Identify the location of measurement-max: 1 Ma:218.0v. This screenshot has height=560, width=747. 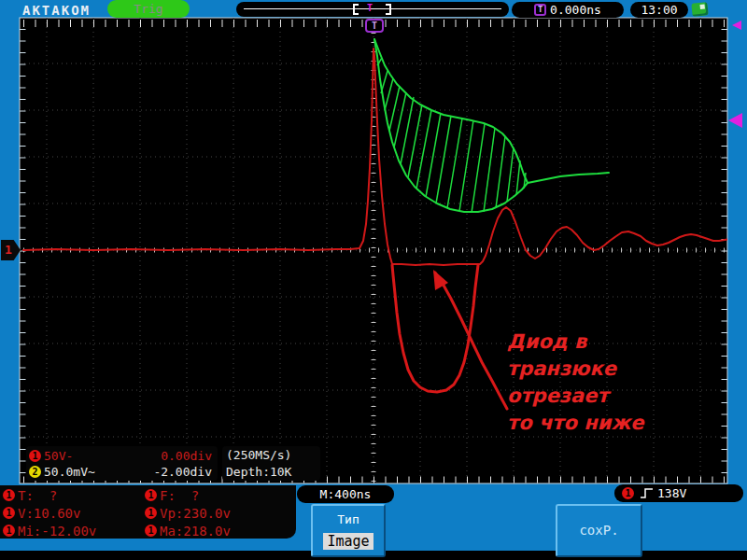
(220, 531).